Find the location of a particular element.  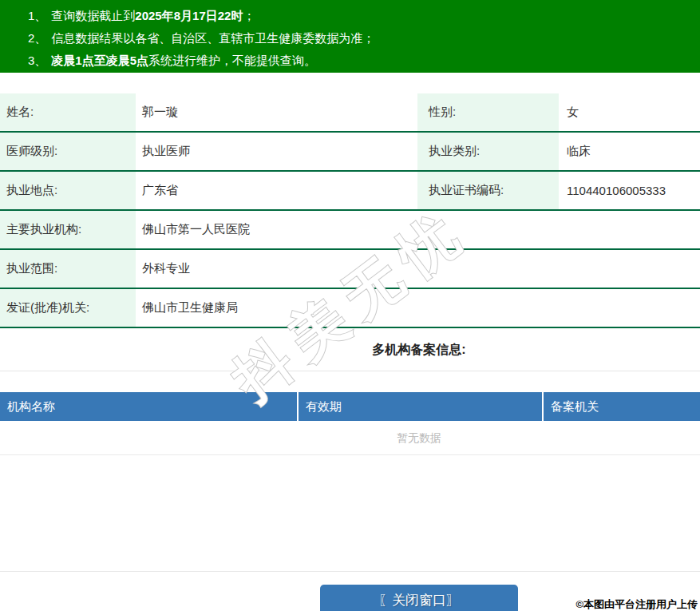

notice-item-number: 1、 is located at coordinates (37, 16).